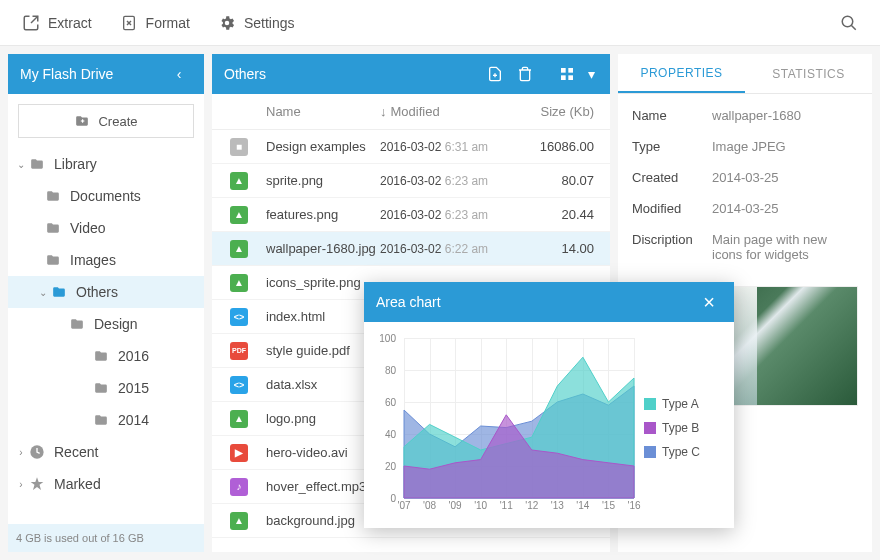  What do you see at coordinates (106, 356) in the screenshot?
I see `tree-2016: 2016` at bounding box center [106, 356].